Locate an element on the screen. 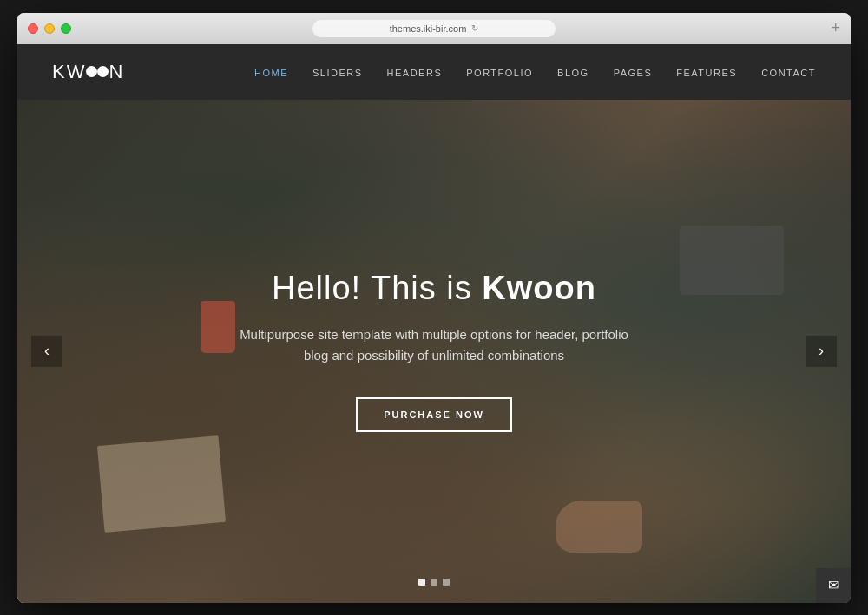  hero-title-bold: Kwoon is located at coordinates (539, 288).